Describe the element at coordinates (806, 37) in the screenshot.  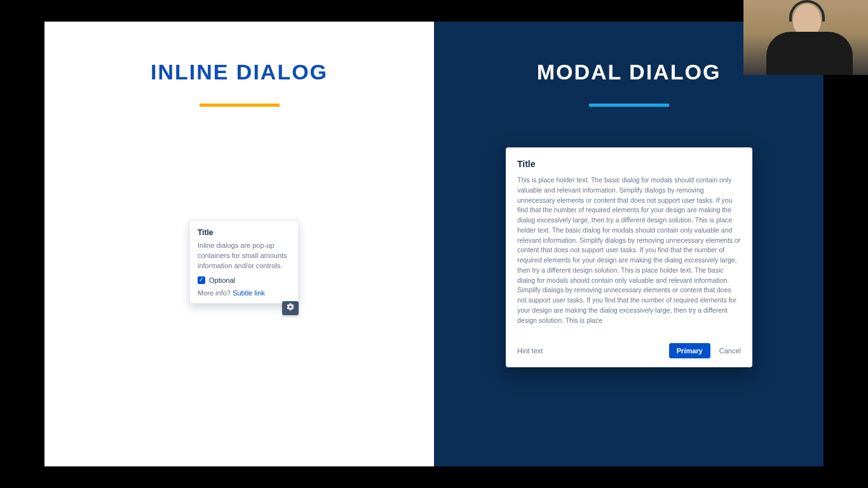
I see `webcam-overlay` at that location.